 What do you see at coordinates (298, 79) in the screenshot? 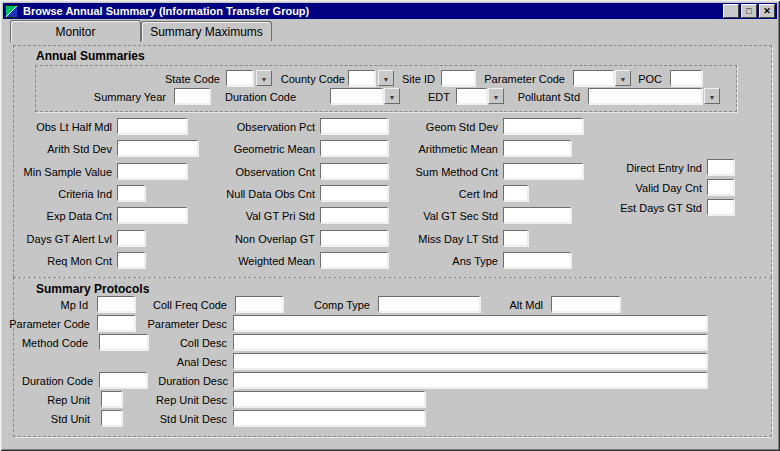
I see `county-code-label: County Code` at bounding box center [298, 79].